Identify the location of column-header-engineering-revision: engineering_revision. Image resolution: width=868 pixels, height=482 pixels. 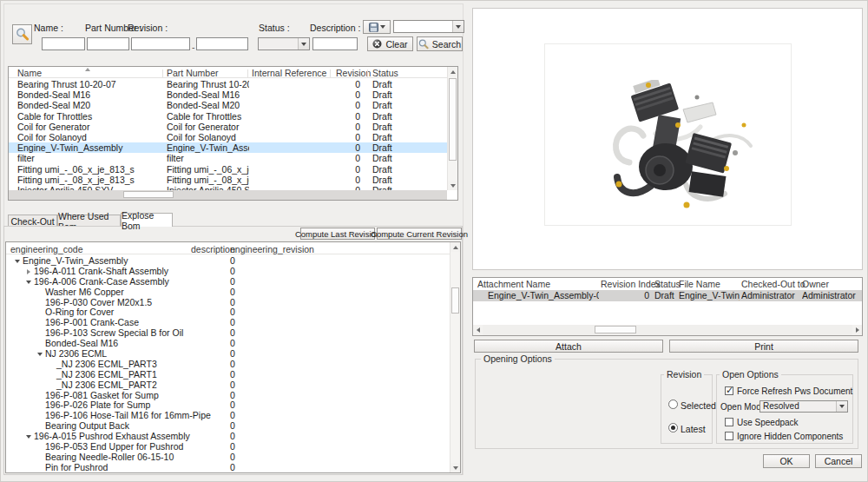
(273, 249).